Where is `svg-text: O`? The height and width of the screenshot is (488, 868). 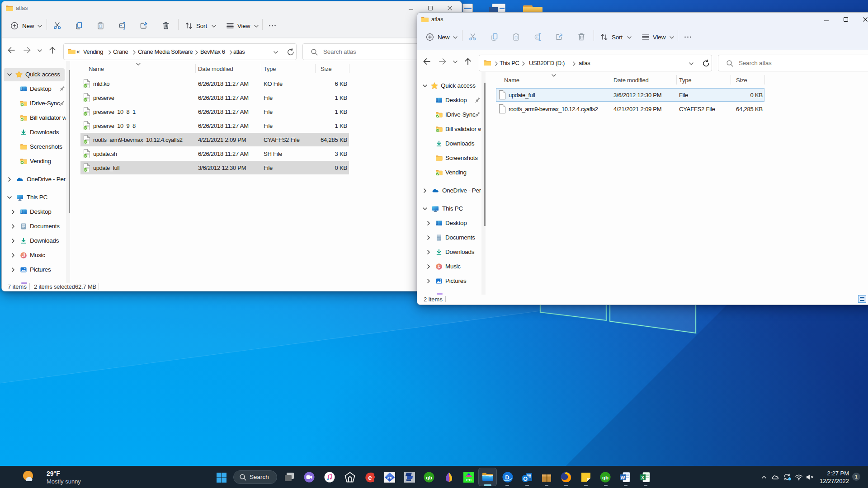
svg-text: O is located at coordinates (525, 479).